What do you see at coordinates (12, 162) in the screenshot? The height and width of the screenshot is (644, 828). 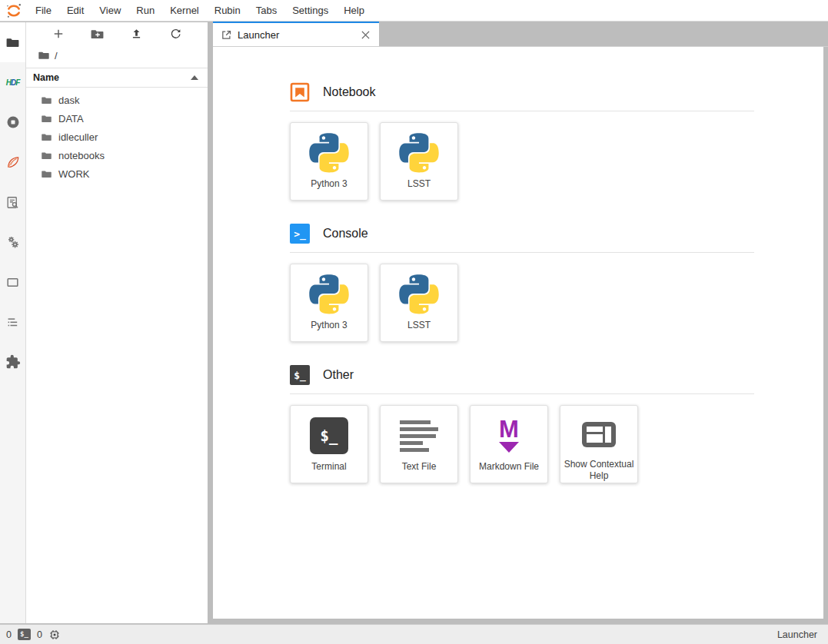 I see `sidebar-tab-feather` at bounding box center [12, 162].